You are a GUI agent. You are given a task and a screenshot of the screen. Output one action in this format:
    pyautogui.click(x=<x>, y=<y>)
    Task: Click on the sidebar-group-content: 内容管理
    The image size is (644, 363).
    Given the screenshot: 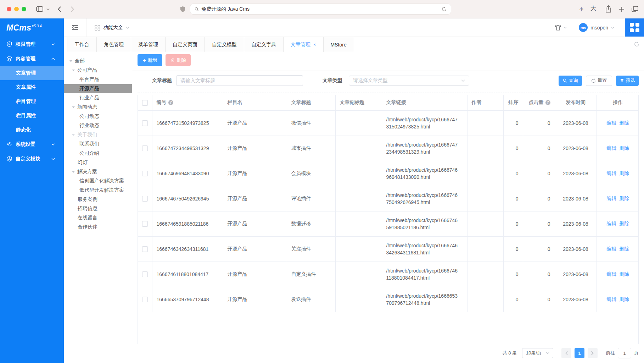 What is the action you would take?
    pyautogui.click(x=32, y=59)
    